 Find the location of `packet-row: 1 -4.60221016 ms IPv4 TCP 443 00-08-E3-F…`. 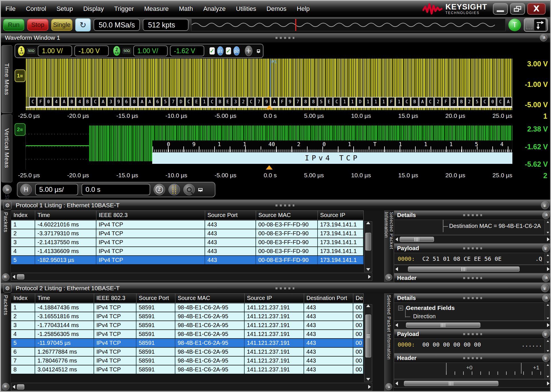

packet-row: 1 -4.60221016 ms IPv4 TCP 443 00-08-E3-F… is located at coordinates (187, 225).